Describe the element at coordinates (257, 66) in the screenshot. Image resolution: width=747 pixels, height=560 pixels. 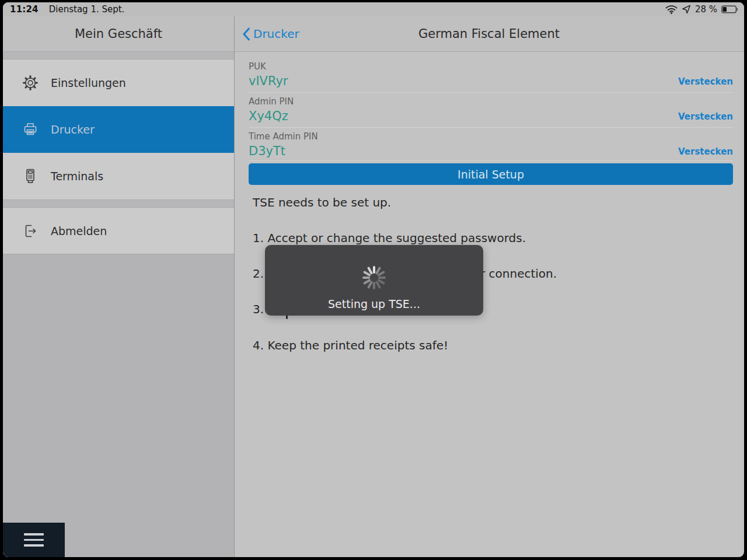
I see `field-label-puk: PUK` at that location.